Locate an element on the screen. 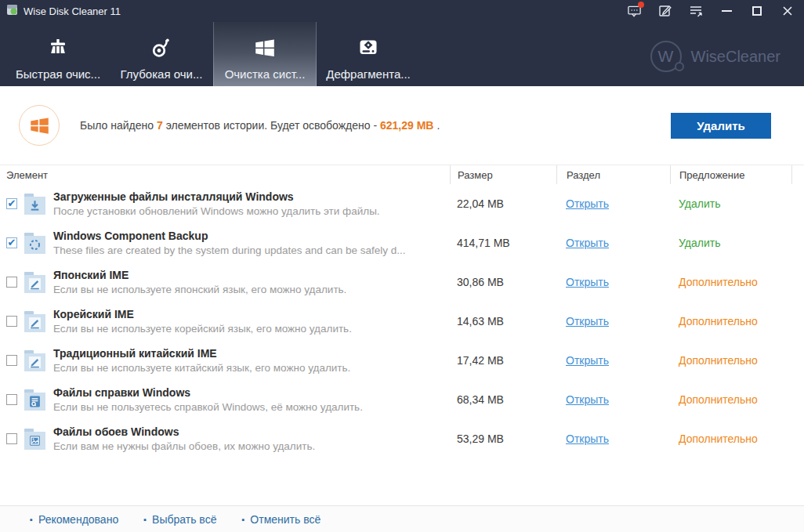 This screenshot has width=804, height=532. edit-note-icon is located at coordinates (665, 11).